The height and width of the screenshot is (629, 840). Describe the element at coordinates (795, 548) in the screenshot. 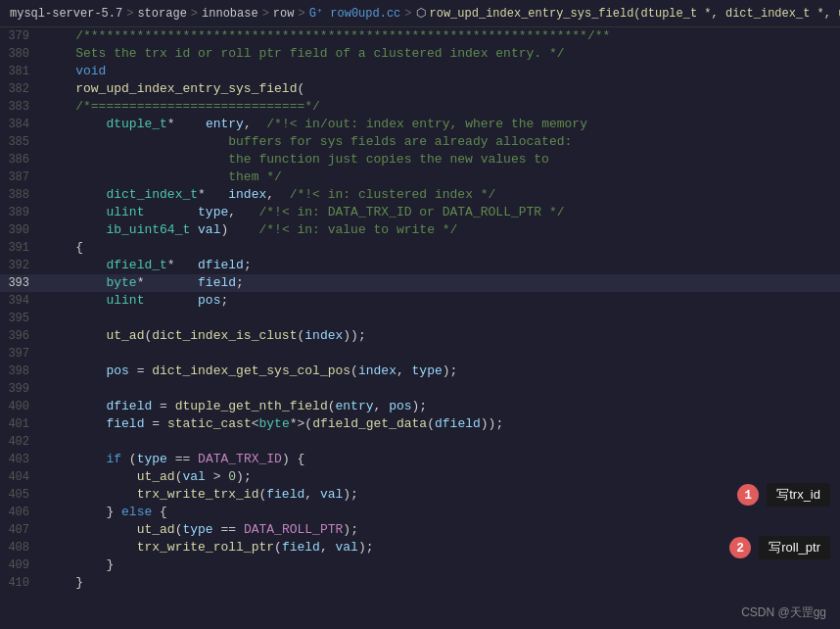

I see `badge-label-2: 写roll_ptr` at that location.